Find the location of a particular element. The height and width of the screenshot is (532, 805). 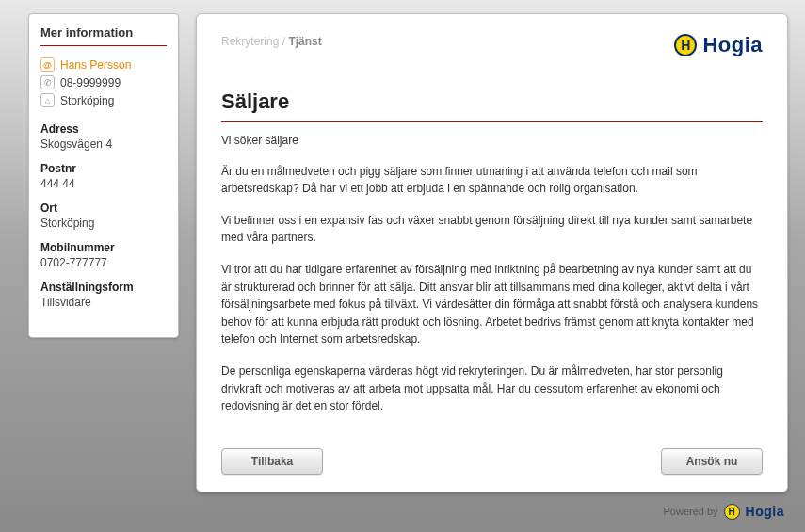

field-label: Postnr is located at coordinates (104, 169).